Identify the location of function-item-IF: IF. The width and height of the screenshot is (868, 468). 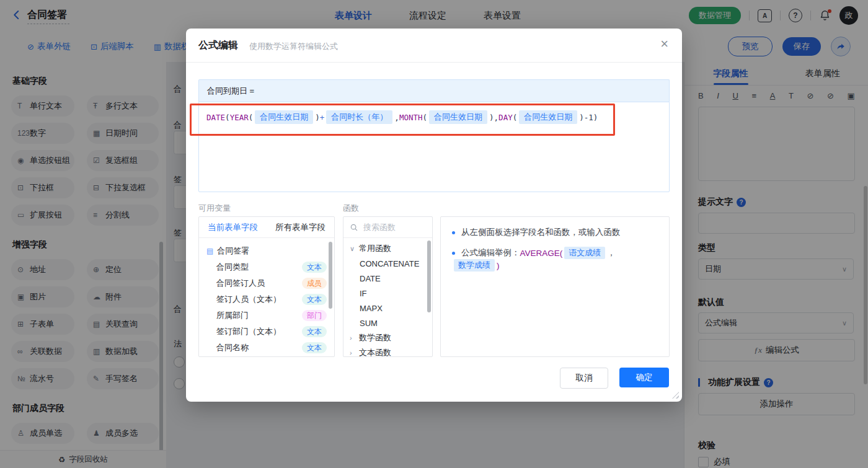
(388, 293).